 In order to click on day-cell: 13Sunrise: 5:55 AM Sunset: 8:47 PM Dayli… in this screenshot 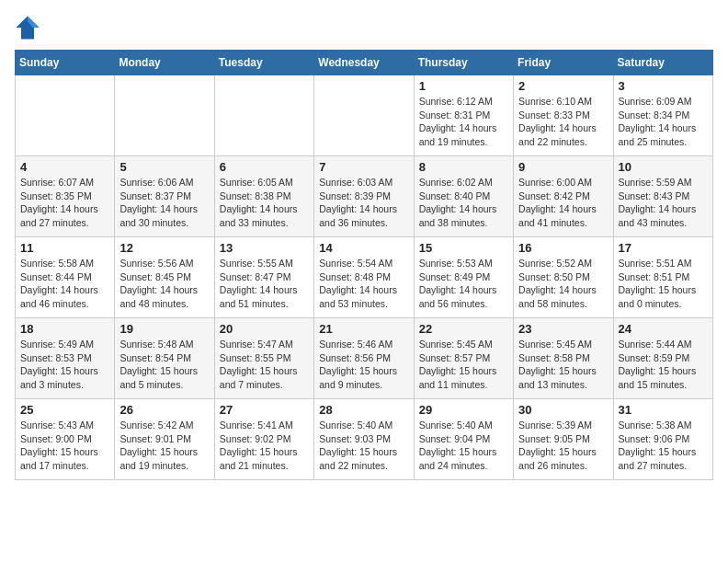, I will do `click(264, 278)`.